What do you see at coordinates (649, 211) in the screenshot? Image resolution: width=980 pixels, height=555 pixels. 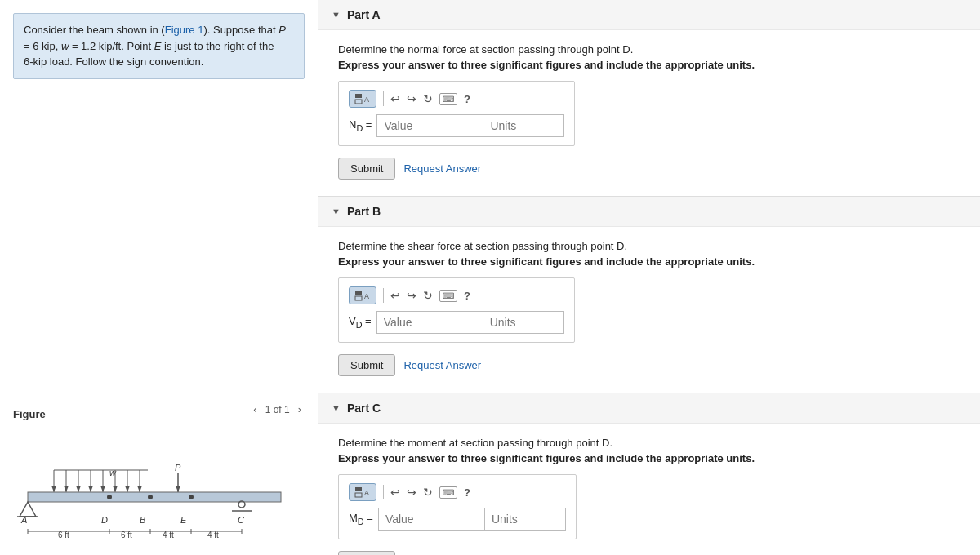 I see `part-b-header: ▼ Part B` at bounding box center [649, 211].